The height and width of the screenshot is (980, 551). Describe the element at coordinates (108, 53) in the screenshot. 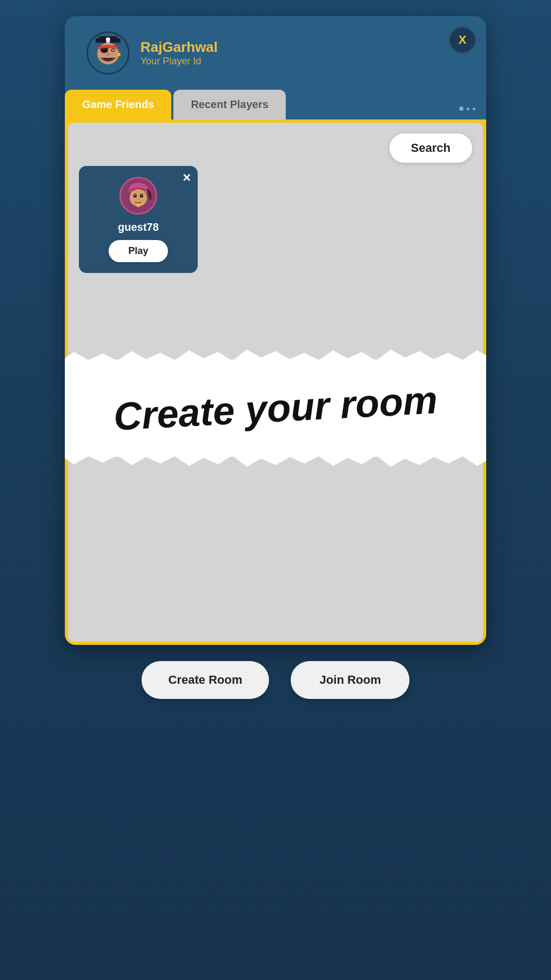

I see `pirate-avatar-icon` at that location.